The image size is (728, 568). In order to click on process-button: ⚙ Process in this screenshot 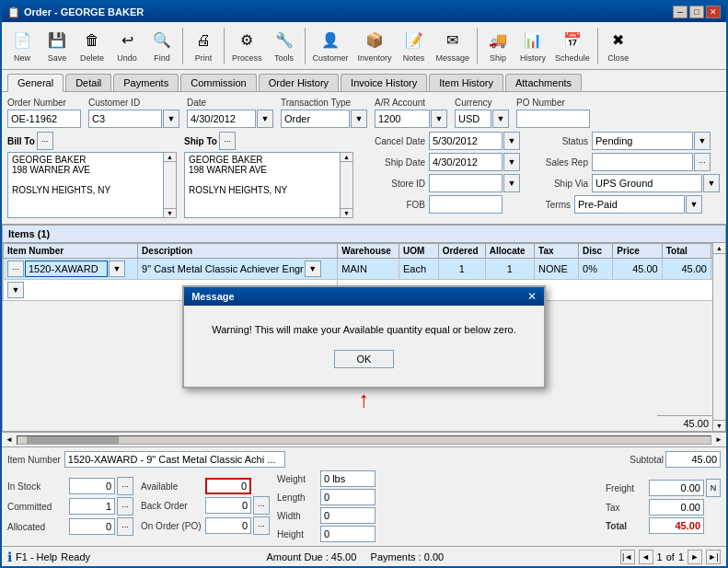, I will do `click(247, 46)`.